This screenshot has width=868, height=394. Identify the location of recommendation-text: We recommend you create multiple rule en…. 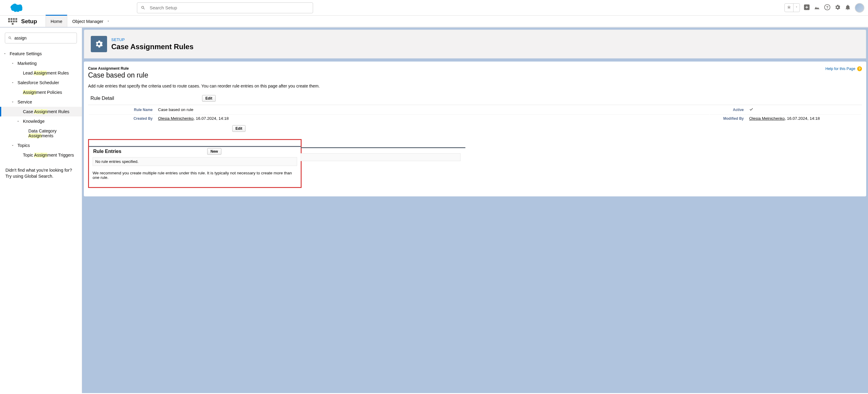
(195, 175).